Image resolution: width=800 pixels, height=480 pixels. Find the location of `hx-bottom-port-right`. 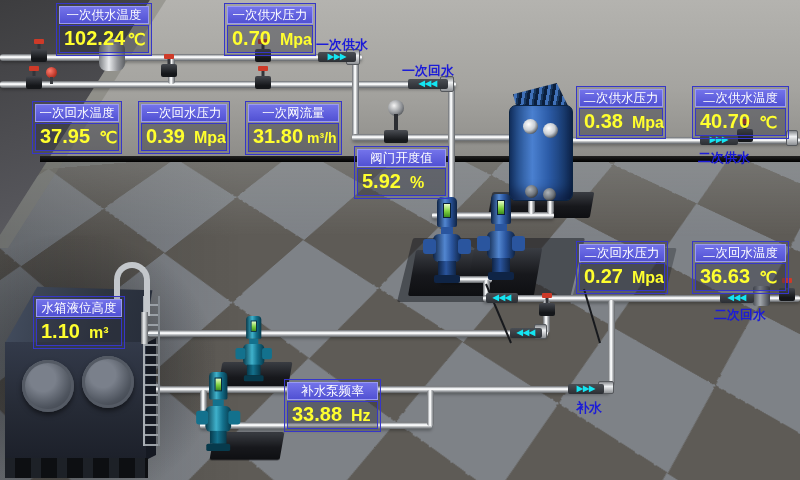

hx-bottom-port-right is located at coordinates (550, 194).